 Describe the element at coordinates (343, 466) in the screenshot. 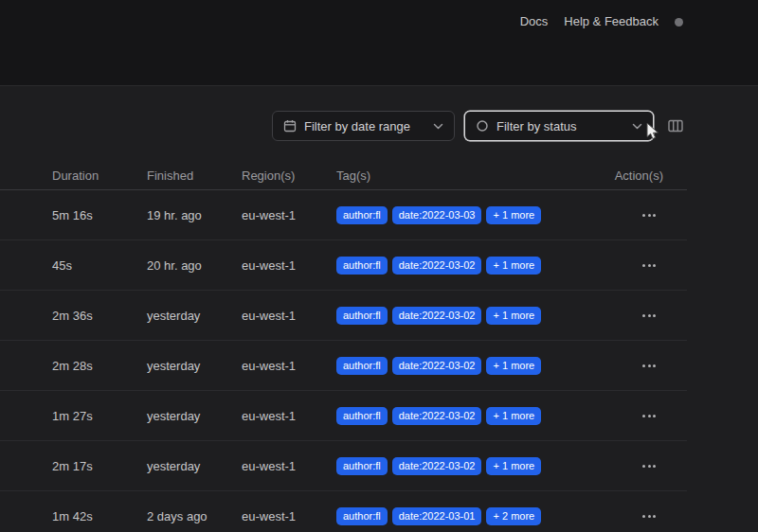

I see `table-row: 2m 17s yesterday eu-west-1 author:fldate…` at that location.